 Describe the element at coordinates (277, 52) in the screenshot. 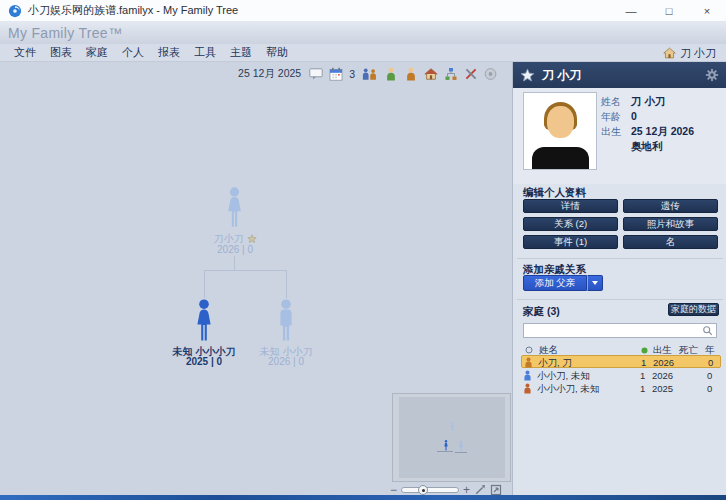

I see `menu-help: 帮助` at that location.